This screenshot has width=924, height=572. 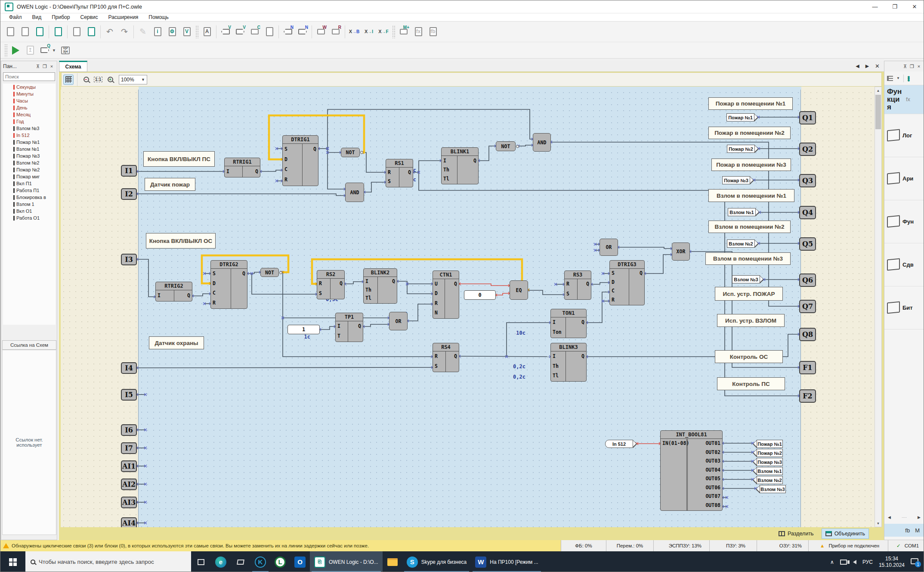 I want to click on fb-BLINK3: BLINK3IThTlQ, so click(x=569, y=362).